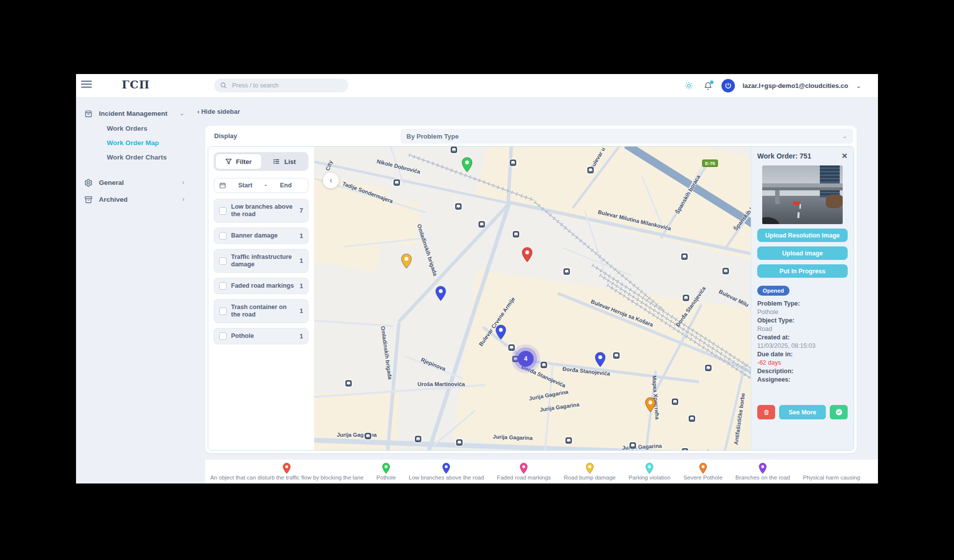 The image size is (954, 560). I want to click on display-select: By Problem Type ⌄, so click(627, 136).